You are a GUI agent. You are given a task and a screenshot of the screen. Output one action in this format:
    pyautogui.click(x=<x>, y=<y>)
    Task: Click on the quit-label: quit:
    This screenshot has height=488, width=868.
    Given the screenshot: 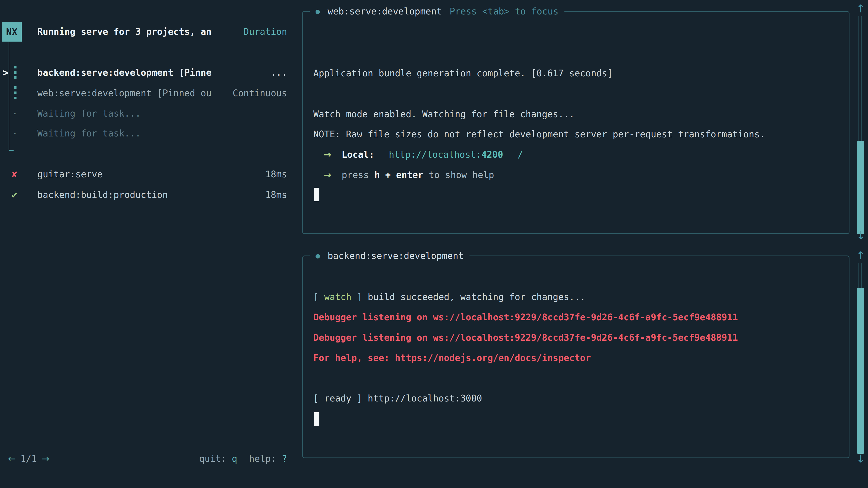 What is the action you would take?
    pyautogui.click(x=213, y=459)
    